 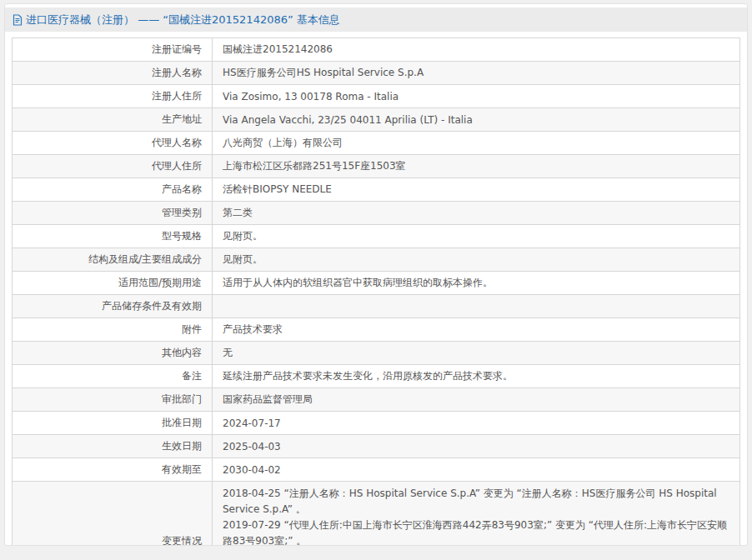 What do you see at coordinates (477, 167) in the screenshot?
I see `row-value: 上海市松江区乐都路251号15F座1503室` at bounding box center [477, 167].